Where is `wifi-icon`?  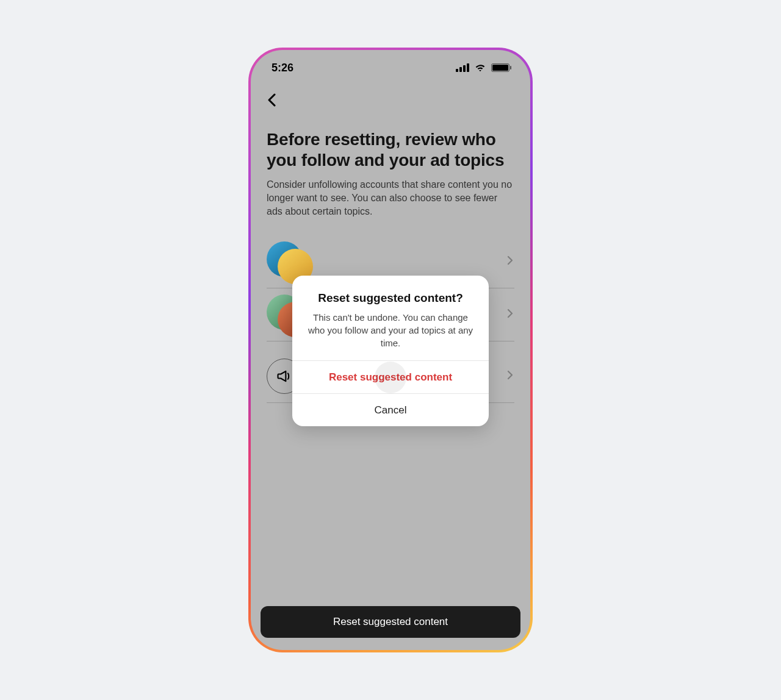 wifi-icon is located at coordinates (480, 68).